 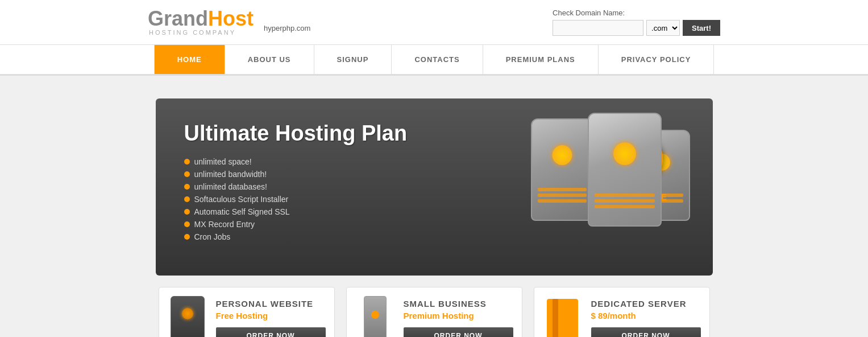 What do you see at coordinates (385, 237) in the screenshot?
I see `feature-7: Cron Jobs` at bounding box center [385, 237].